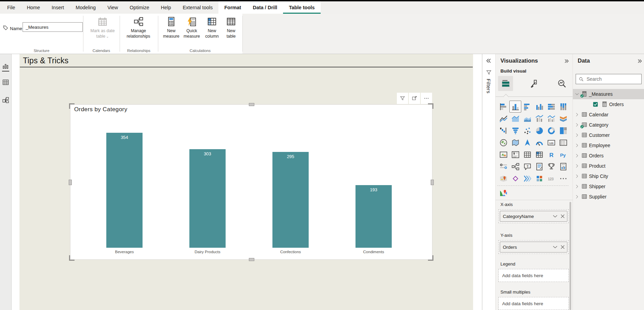 The width and height of the screenshot is (644, 310). Describe the element at coordinates (301, 8) in the screenshot. I see `tab-table-tools: Table tools` at that location.